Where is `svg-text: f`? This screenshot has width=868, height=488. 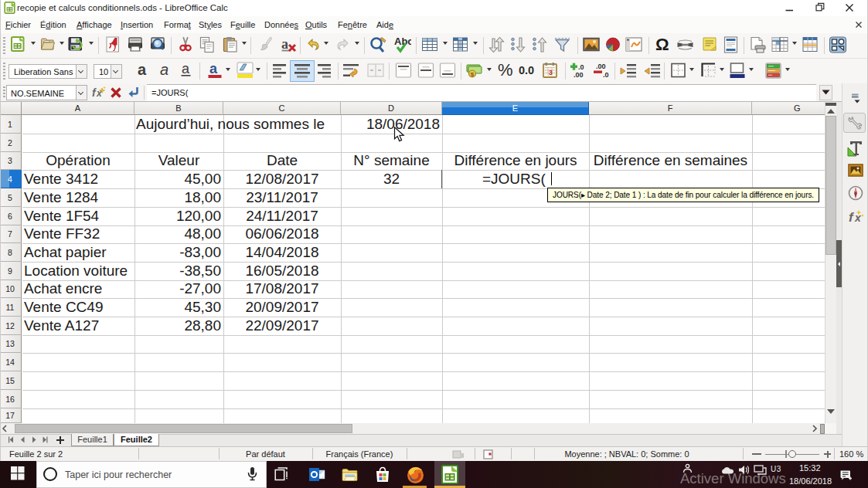
svg-text: f is located at coordinates (852, 218).